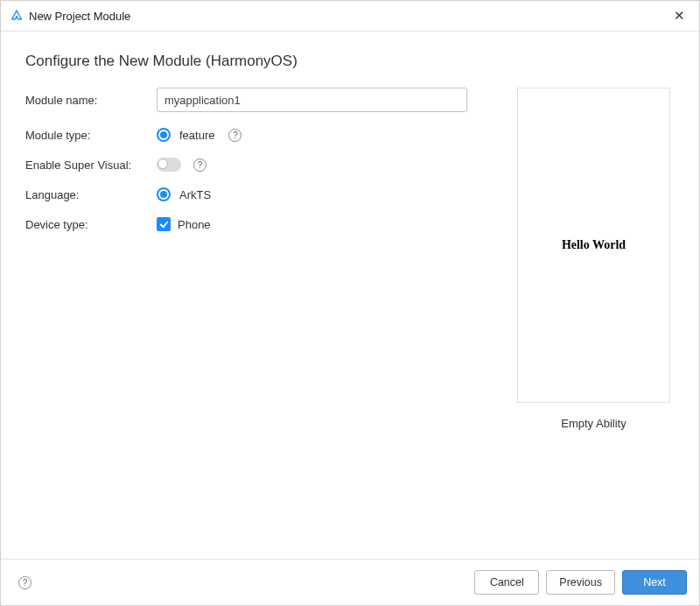 The width and height of the screenshot is (700, 606). I want to click on footer: ? Cancel Previous Next, so click(350, 581).